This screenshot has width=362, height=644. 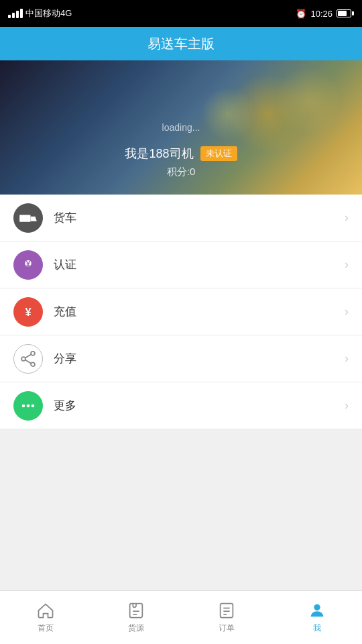 I want to click on menu-label-truck: 货车, so click(x=199, y=217).